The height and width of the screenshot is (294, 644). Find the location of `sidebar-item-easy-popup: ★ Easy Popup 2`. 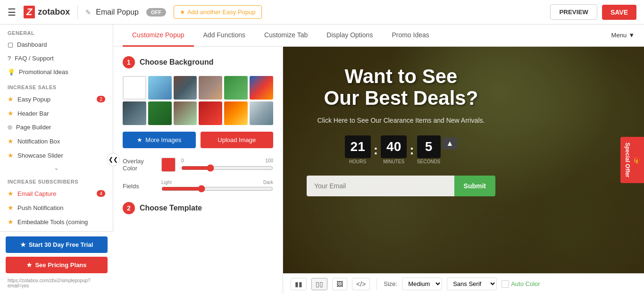

sidebar-item-easy-popup: ★ Easy Popup 2 is located at coordinates (57, 99).